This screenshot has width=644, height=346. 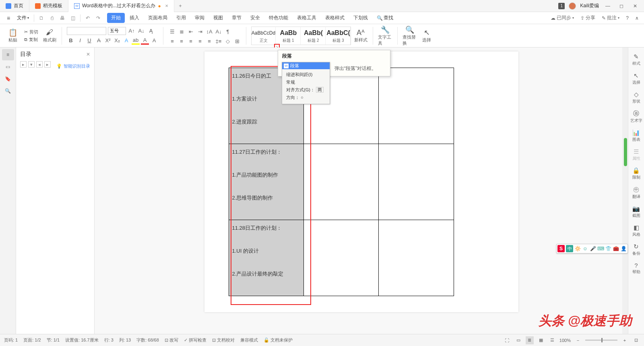 What do you see at coordinates (62, 18) in the screenshot?
I see `print-icon: 🖶` at bounding box center [62, 18].